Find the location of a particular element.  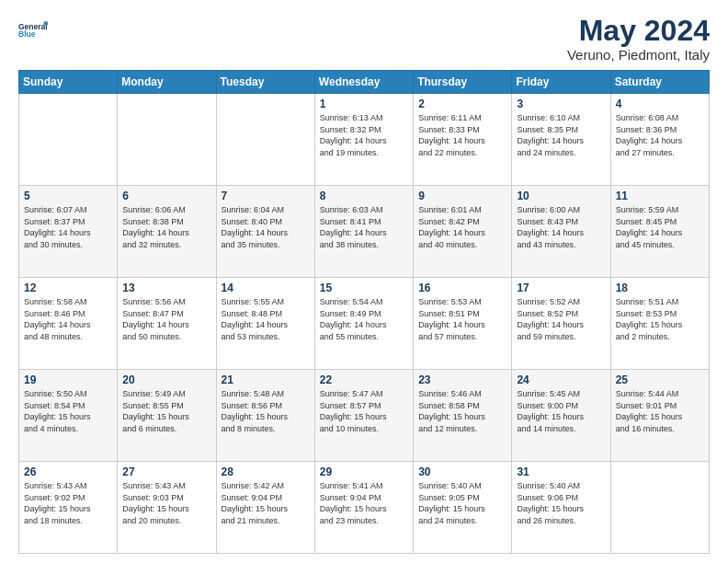

day-number: 21 is located at coordinates (266, 380).